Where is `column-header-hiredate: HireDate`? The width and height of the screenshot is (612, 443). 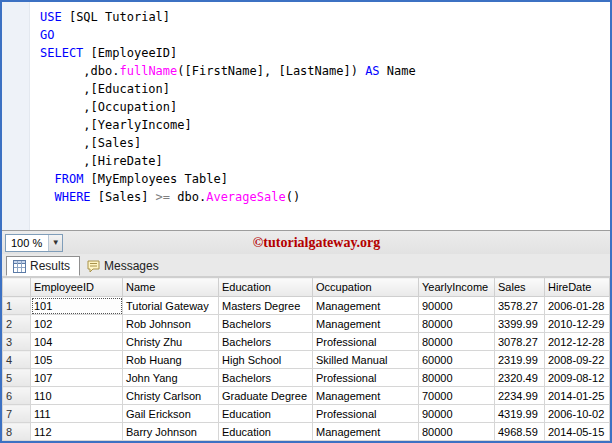
column-header-hiredate: HireDate is located at coordinates (578, 288).